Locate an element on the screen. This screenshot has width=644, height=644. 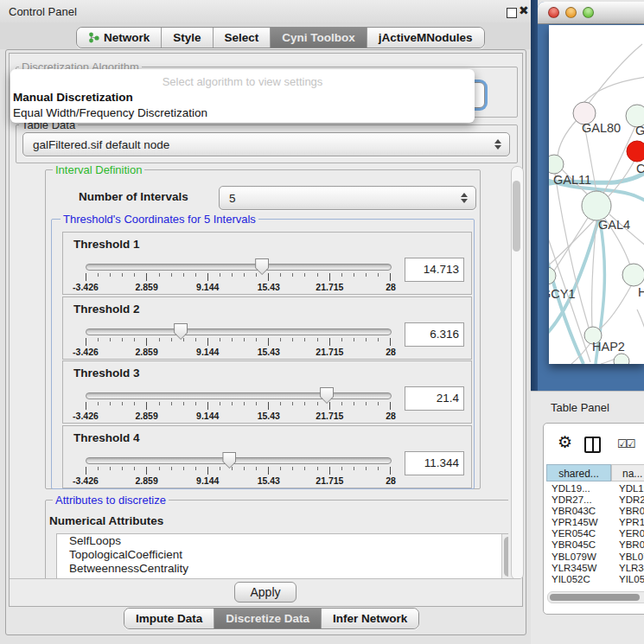
popup-item: Manual Discretization is located at coordinates (242, 98).